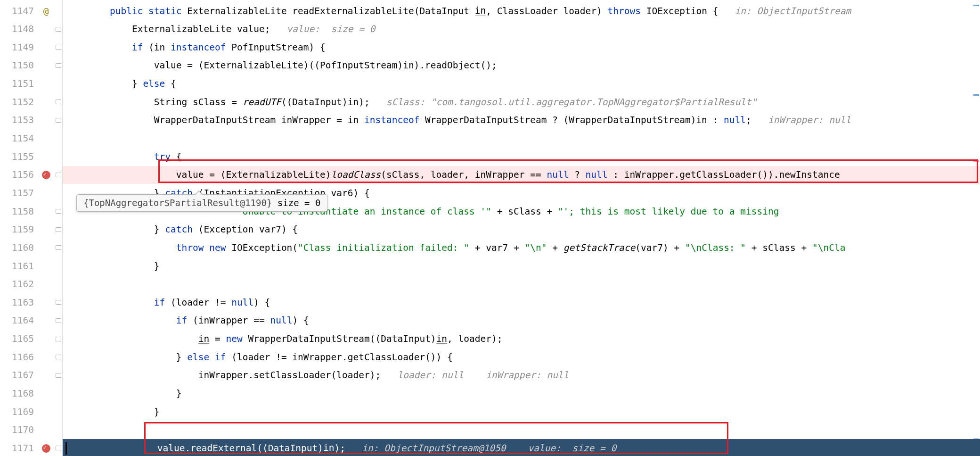  Describe the element at coordinates (521, 357) in the screenshot. I see `code-line: } else if (loader != inWrapper.getClassL…` at that location.